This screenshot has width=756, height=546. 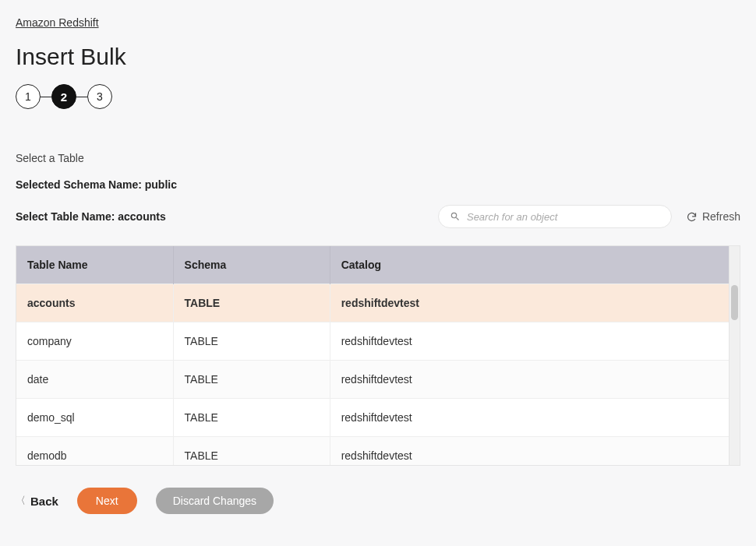 I want to click on select-table-value: accounts, so click(x=142, y=217).